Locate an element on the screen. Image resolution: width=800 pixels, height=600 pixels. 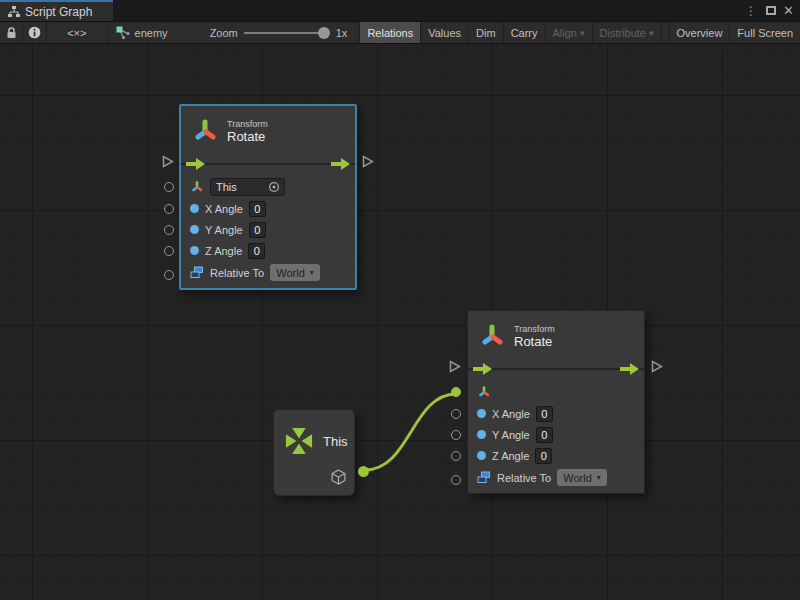
graph-breadcrumb: enemy is located at coordinates (143, 32).